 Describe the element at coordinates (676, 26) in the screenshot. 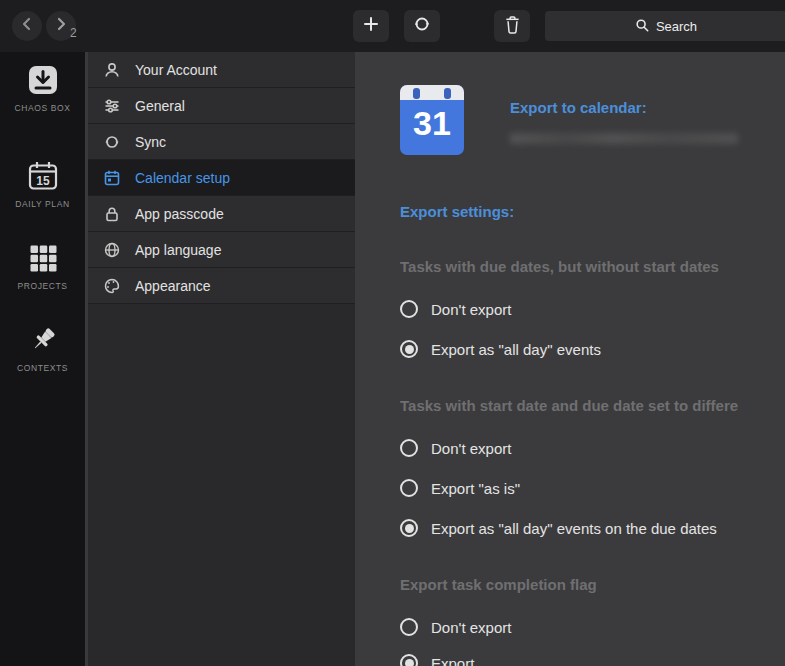

I see `search-placeholder: Search` at that location.